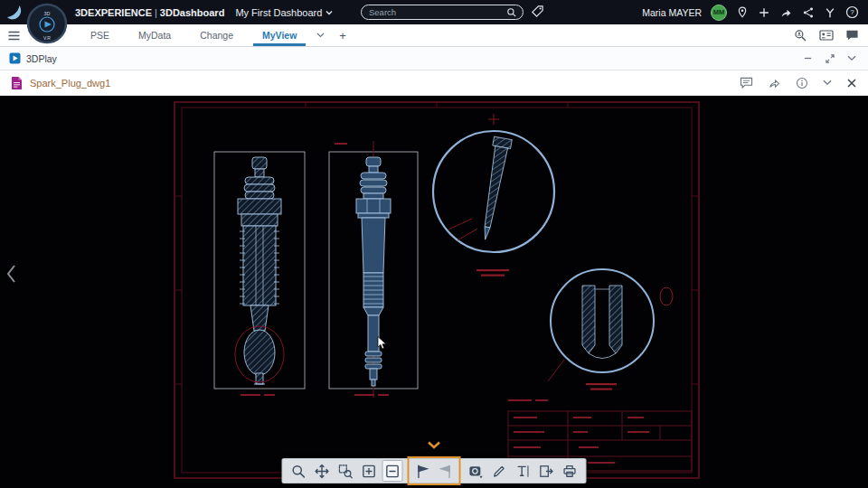 This screenshot has width=868, height=488. I want to click on draw-pencil-button, so click(499, 471).